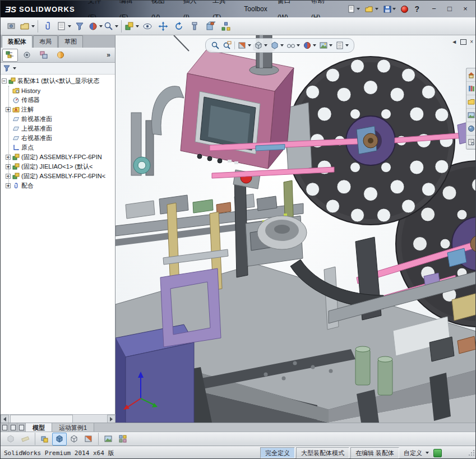  I want to click on edit-appearance-button, so click(95, 26).